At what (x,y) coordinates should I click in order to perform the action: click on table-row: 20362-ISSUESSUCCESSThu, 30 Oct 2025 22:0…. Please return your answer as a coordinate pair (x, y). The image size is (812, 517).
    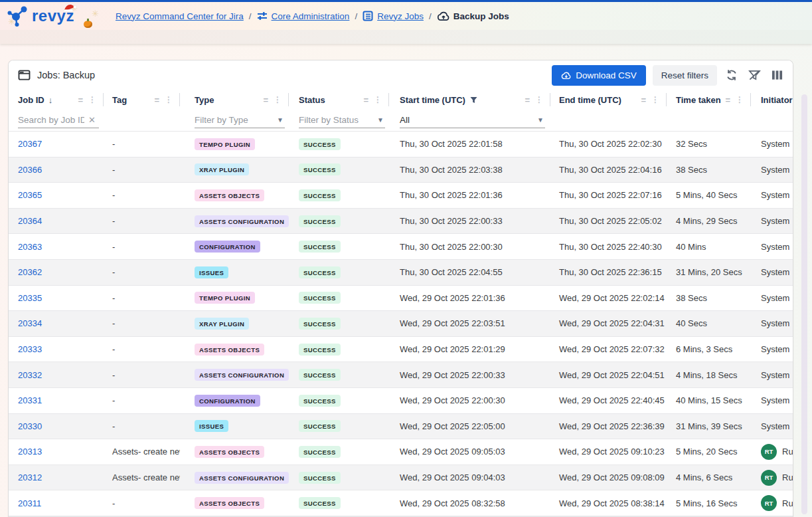
    Looking at the image, I should click on (401, 272).